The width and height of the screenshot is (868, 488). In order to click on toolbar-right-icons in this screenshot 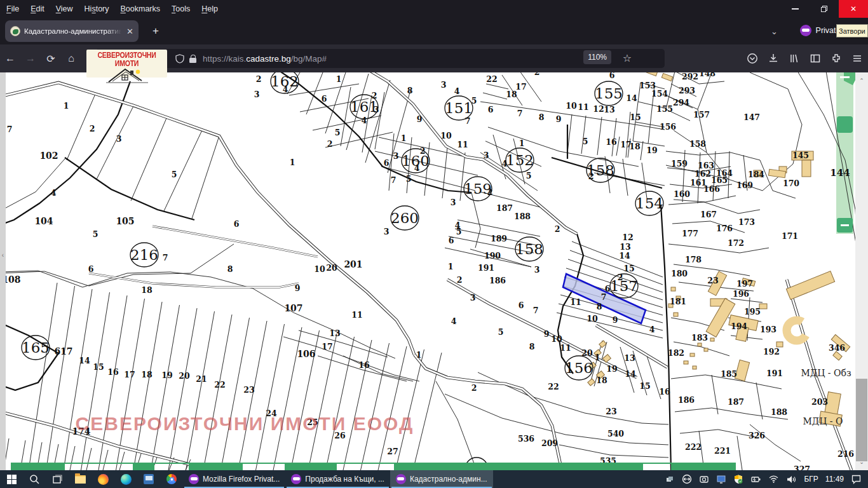, I will do `click(804, 58)`.